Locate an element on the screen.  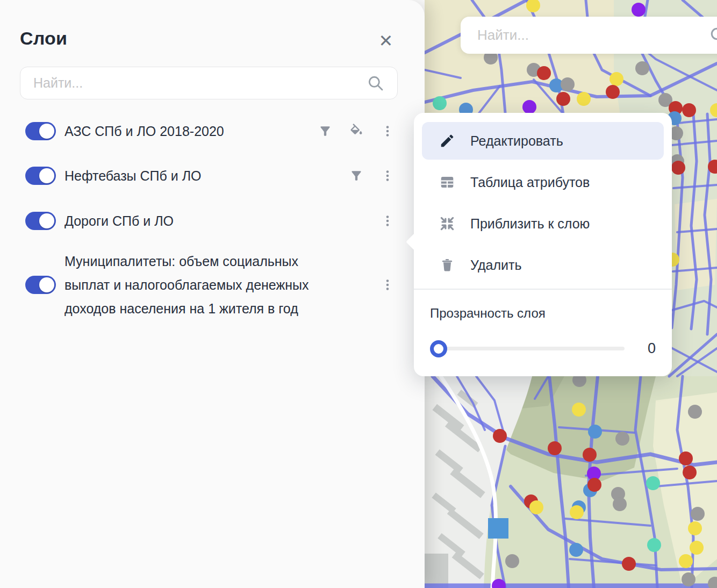
context-menu-items: Редактировать Таблица атрибутов is located at coordinates (543, 198).